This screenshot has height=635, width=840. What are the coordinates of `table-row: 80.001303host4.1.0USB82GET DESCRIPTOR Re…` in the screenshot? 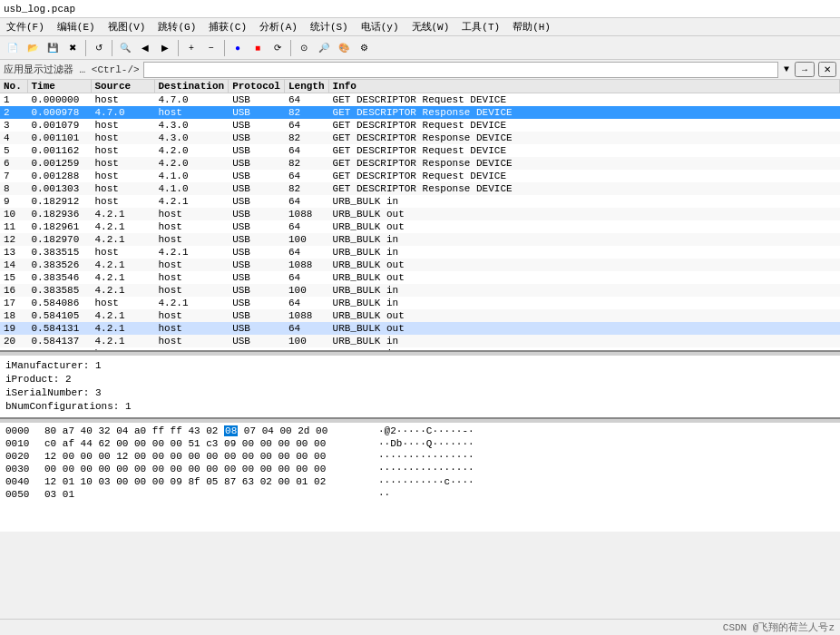 It's located at (420, 189).